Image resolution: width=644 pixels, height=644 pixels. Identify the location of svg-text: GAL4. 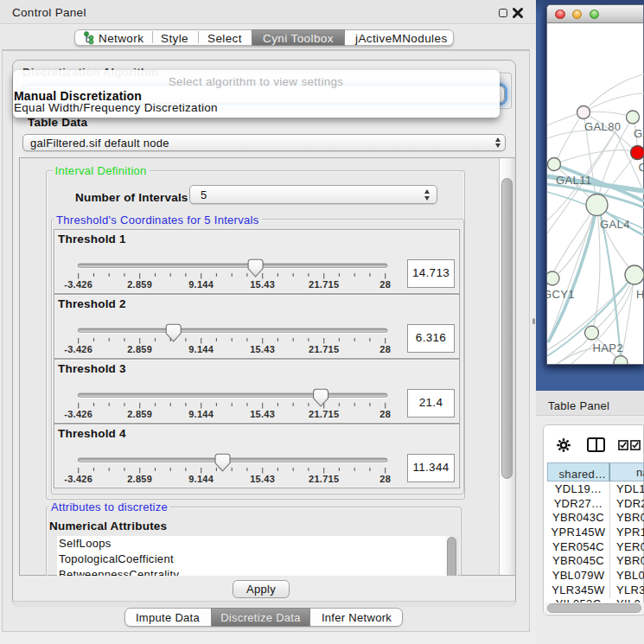
(615, 225).